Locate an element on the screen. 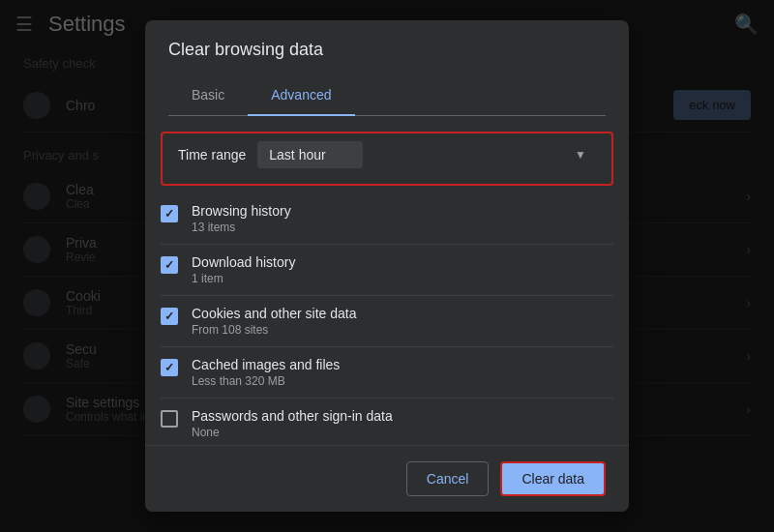  browsing-history-checkbox: ✓ is located at coordinates (169, 214).